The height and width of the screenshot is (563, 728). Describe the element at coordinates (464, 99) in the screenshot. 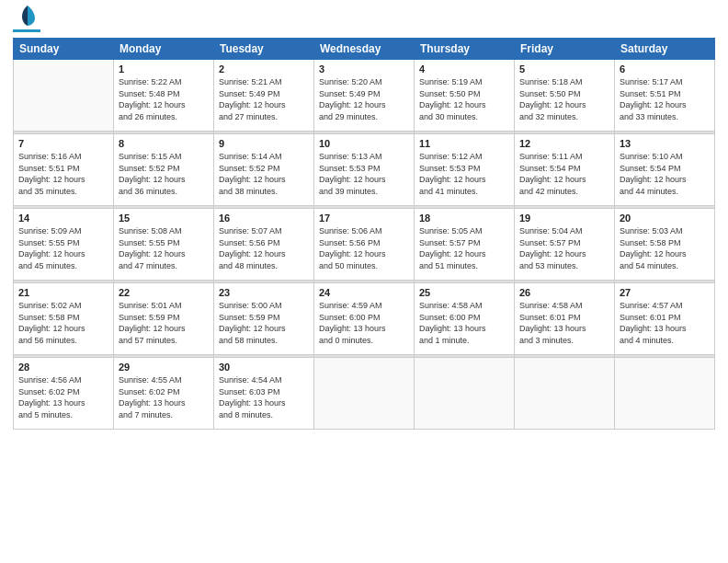

I see `day-info: Sunrise: 5:19 AM Sunset: 5:50 PM Dayligh…` at that location.